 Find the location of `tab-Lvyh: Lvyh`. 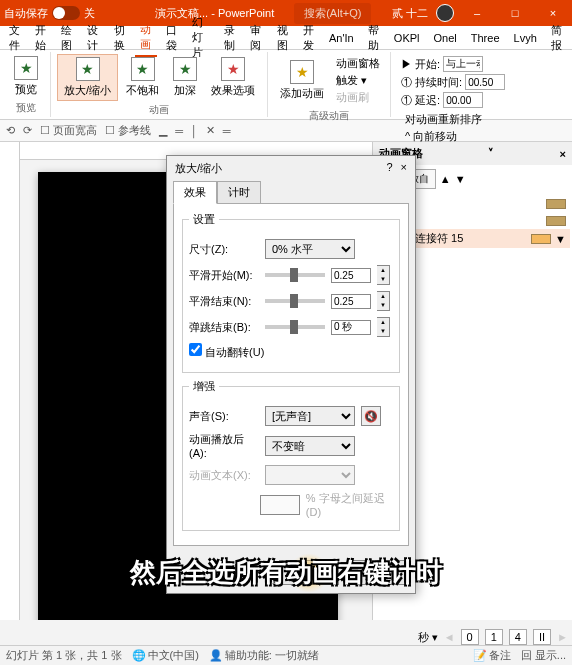

tab-Lvyh: Lvyh is located at coordinates (526, 38).